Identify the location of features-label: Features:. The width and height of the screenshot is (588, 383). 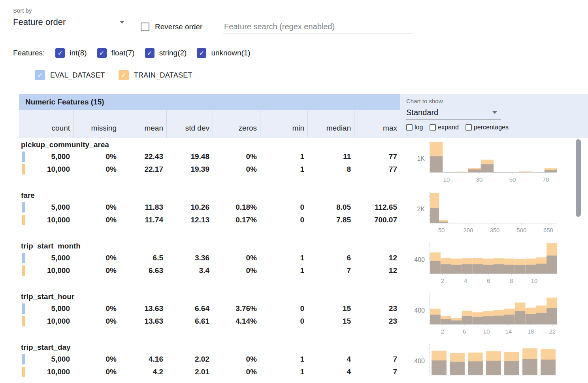
(29, 53).